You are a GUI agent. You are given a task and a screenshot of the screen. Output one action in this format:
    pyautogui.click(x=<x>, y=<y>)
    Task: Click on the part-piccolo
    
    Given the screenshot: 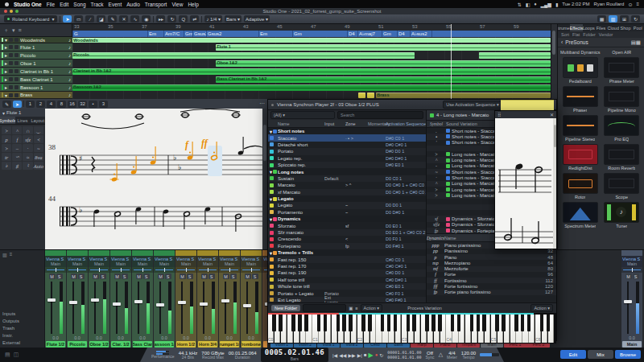 What is the action you would take?
    pyautogui.click(x=515, y=56)
    